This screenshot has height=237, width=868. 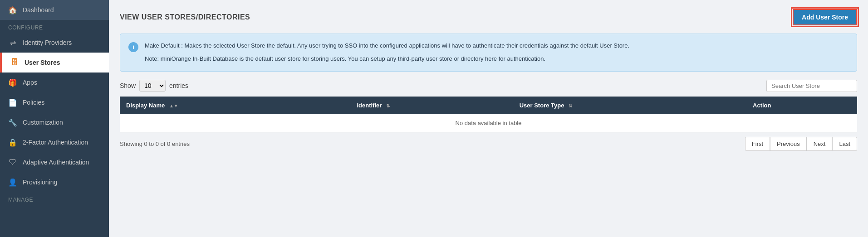 I want to click on showing-entries-text: Showing 0 to 0 of 0 entries, so click(x=155, y=144).